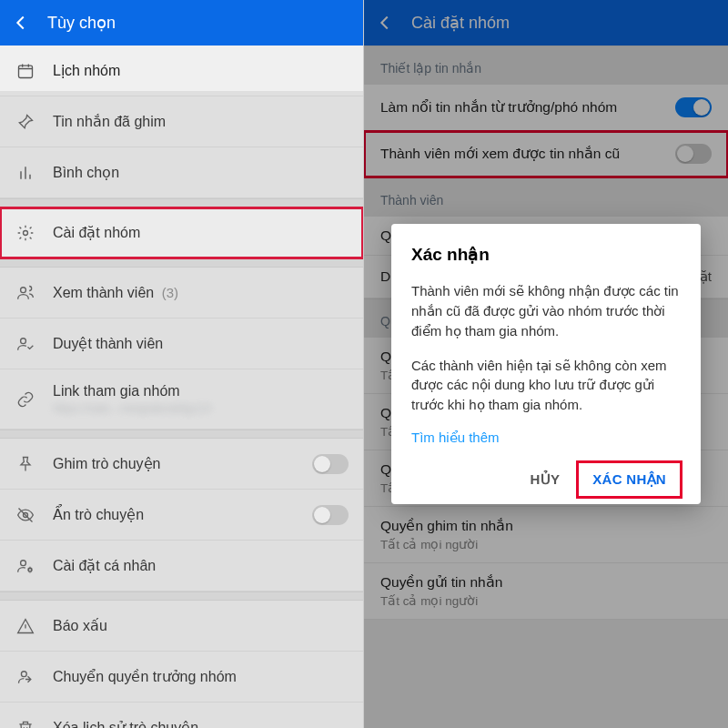  I want to click on calendar-icon, so click(25, 71).